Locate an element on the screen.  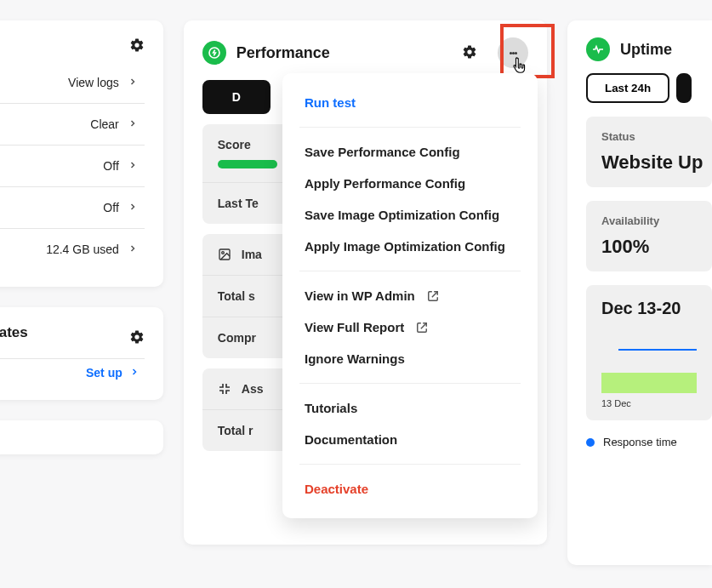
row-off-2: Off is located at coordinates (72, 208).